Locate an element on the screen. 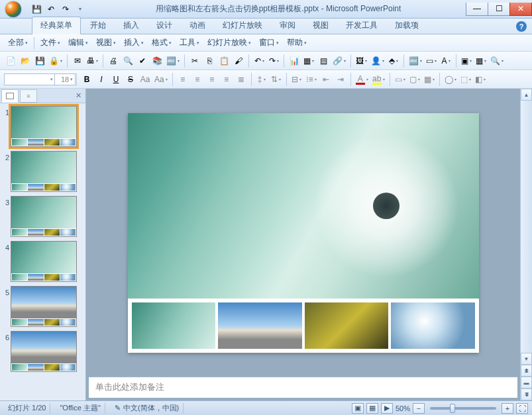 Image resolution: width=532 pixels, height=415 pixels. shadow-button: Aa is located at coordinates (145, 79).